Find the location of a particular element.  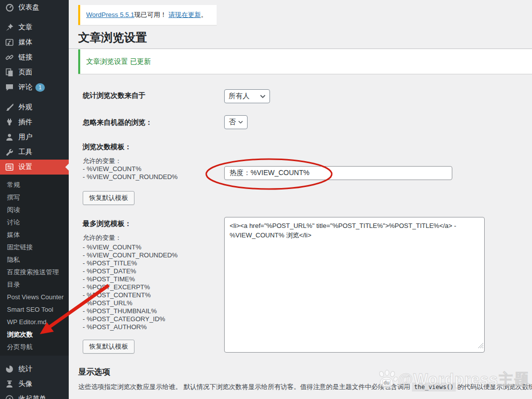

ignore-bots-select-value: 否 is located at coordinates (232, 122).